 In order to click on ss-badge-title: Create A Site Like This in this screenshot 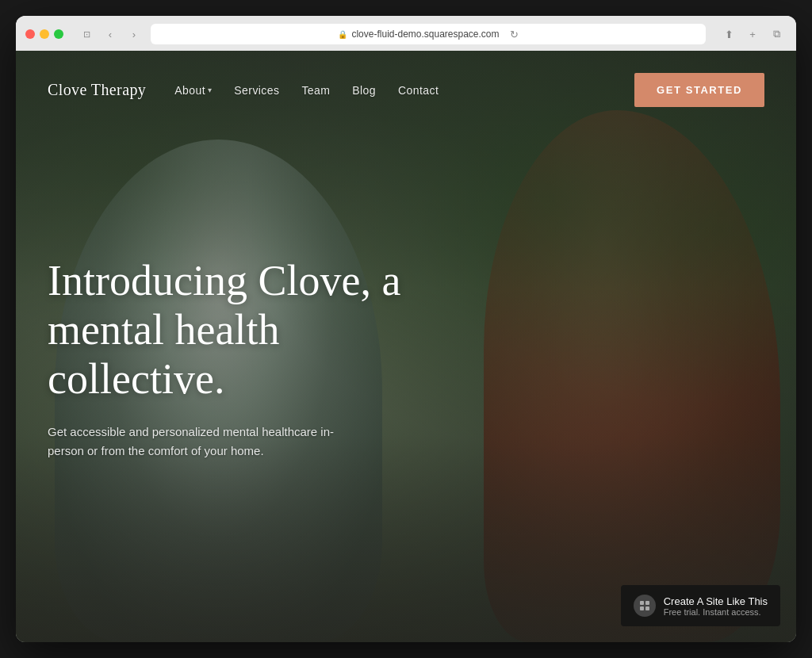, I will do `click(715, 601)`.